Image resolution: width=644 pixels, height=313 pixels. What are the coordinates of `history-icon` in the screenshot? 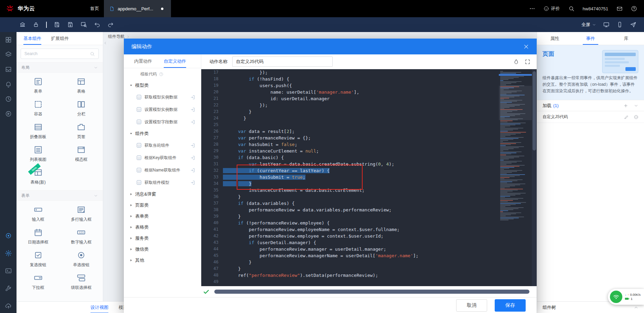 It's located at (8, 99).